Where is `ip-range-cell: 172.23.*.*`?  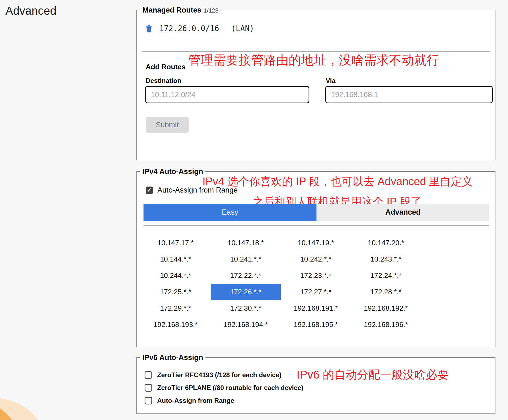
ip-range-cell: 172.23.*.* is located at coordinates (316, 275).